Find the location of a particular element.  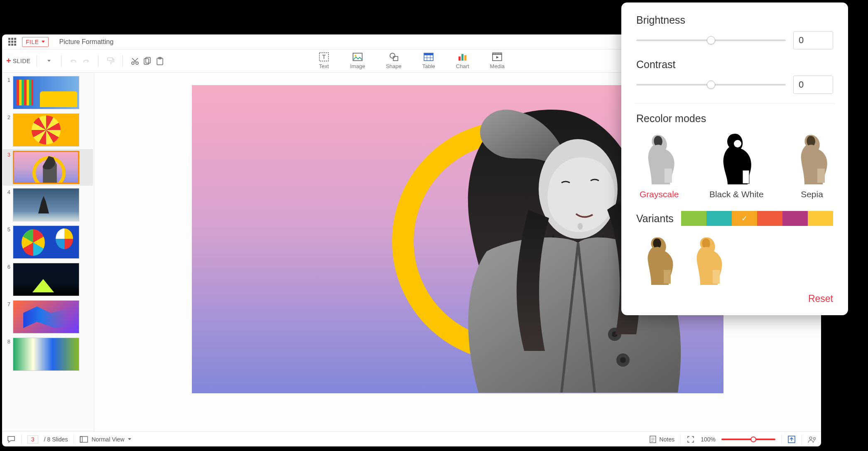

swatch-yellow is located at coordinates (821, 218).